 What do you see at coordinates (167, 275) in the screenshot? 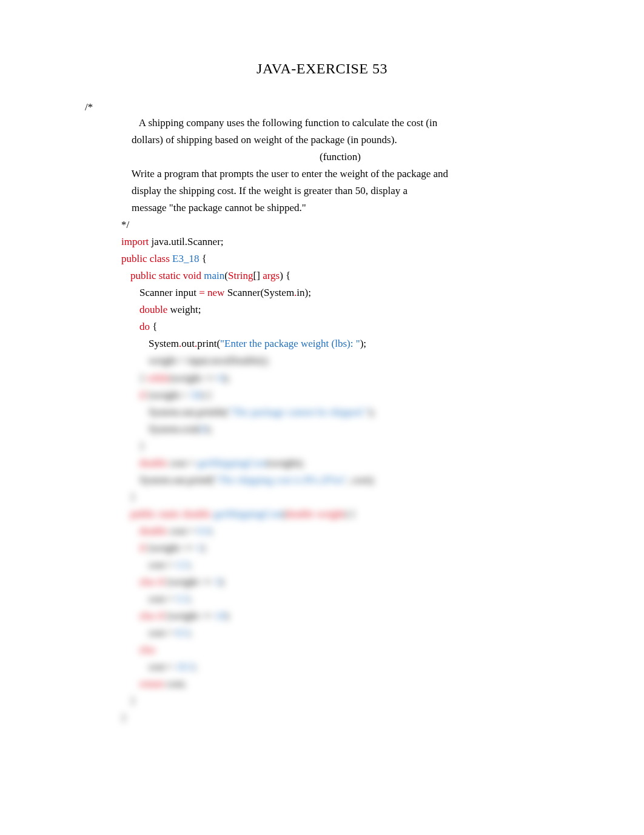
I see `psv-keyword: public static void` at bounding box center [167, 275].